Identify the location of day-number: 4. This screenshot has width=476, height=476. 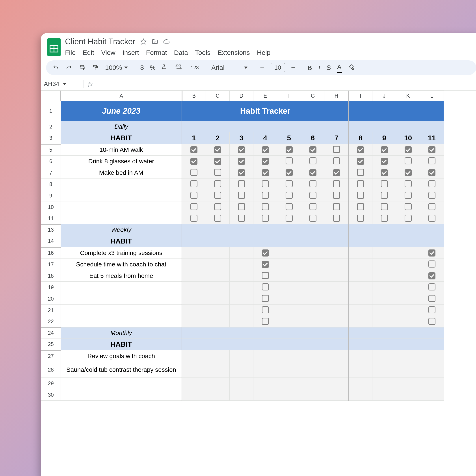
(265, 138).